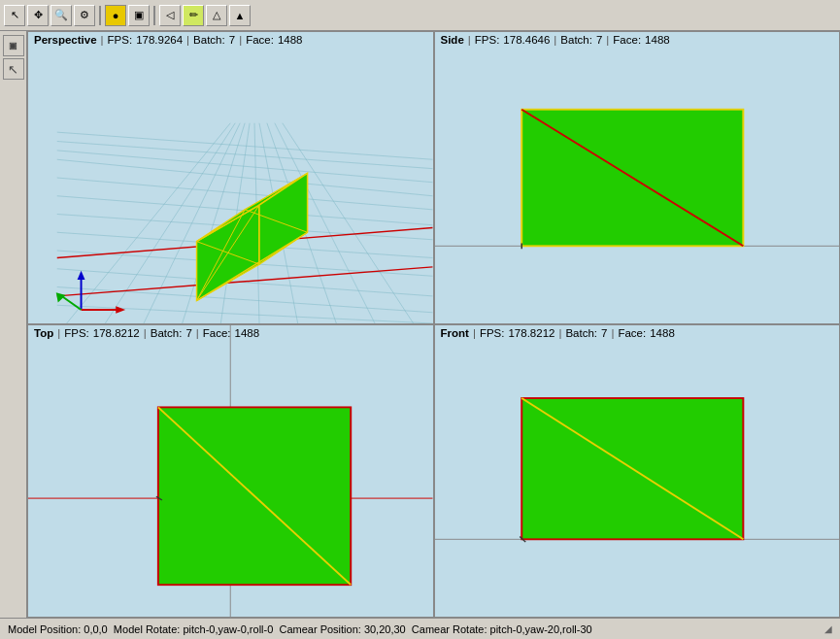 The height and width of the screenshot is (639, 840). What do you see at coordinates (627, 40) in the screenshot?
I see `vp-side-face-label: Face:` at bounding box center [627, 40].